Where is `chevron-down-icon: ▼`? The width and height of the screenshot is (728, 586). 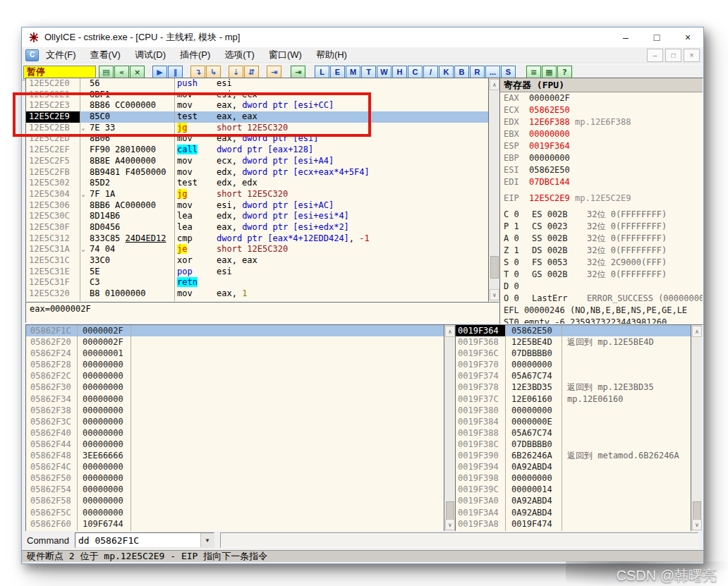
chevron-down-icon: ▼ is located at coordinates (207, 540).